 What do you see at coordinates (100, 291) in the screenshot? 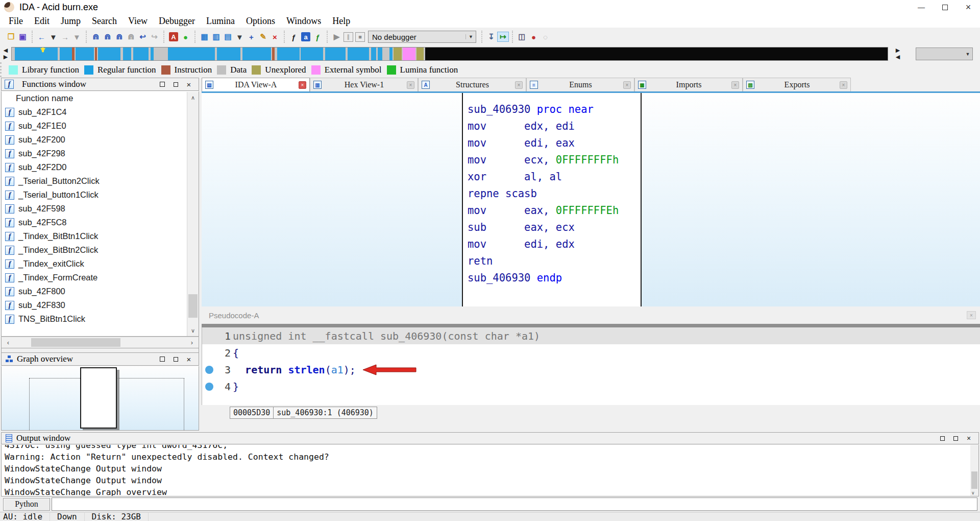
I see `function-list-item: fsub_42F800` at bounding box center [100, 291].